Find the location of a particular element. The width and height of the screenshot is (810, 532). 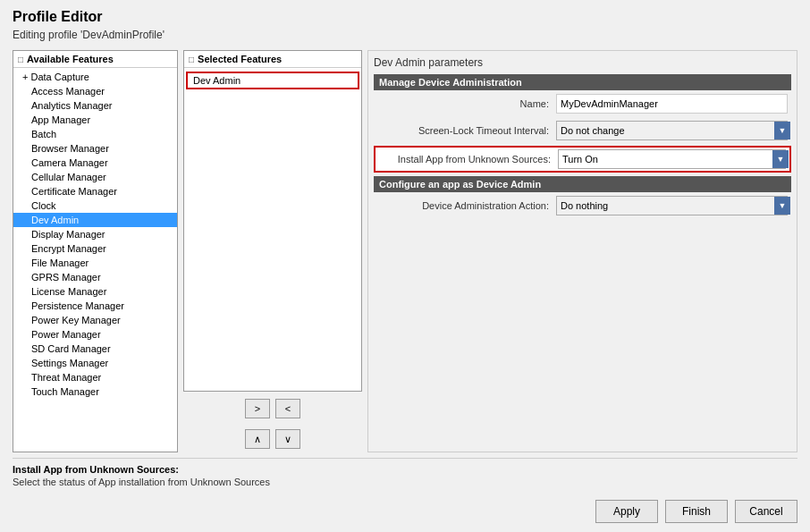

available-features-header: □ Available Features is located at coordinates (95, 59).